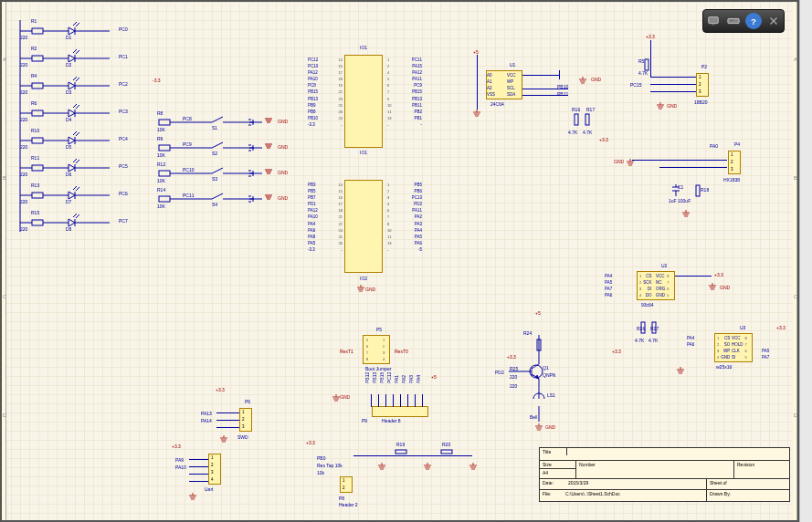  I want to click on p2-ref: P2, so click(704, 67).